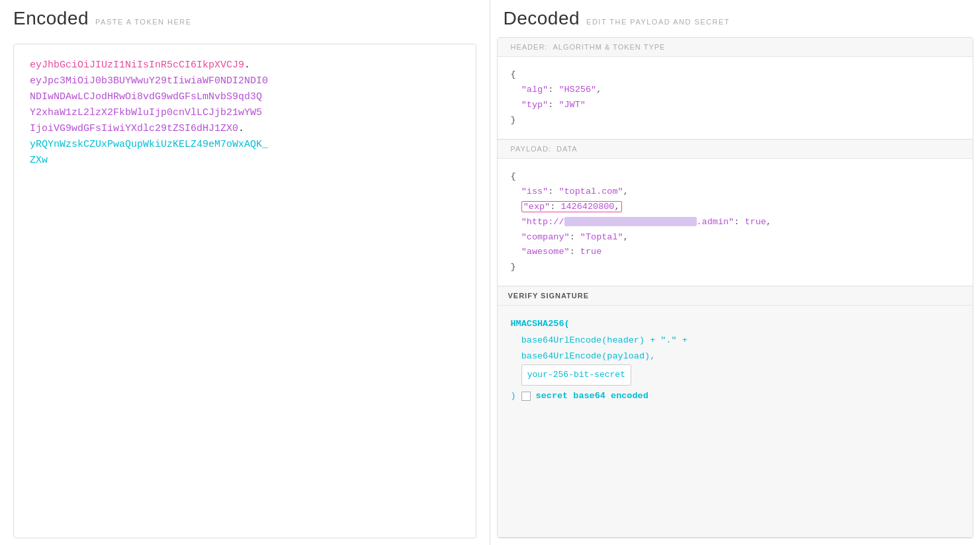  What do you see at coordinates (736, 396) in the screenshot?
I see `secret-base64-row: ) secret base64 encoded` at bounding box center [736, 396].